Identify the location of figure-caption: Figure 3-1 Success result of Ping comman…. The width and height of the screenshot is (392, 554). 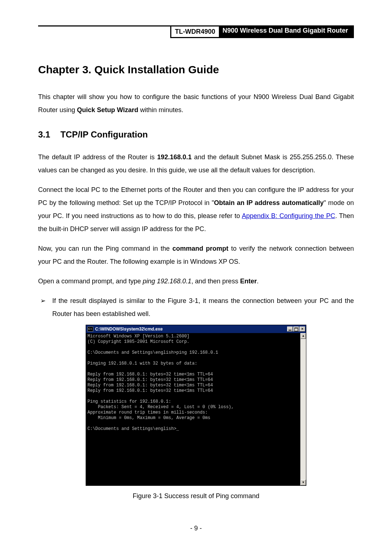
(196, 496).